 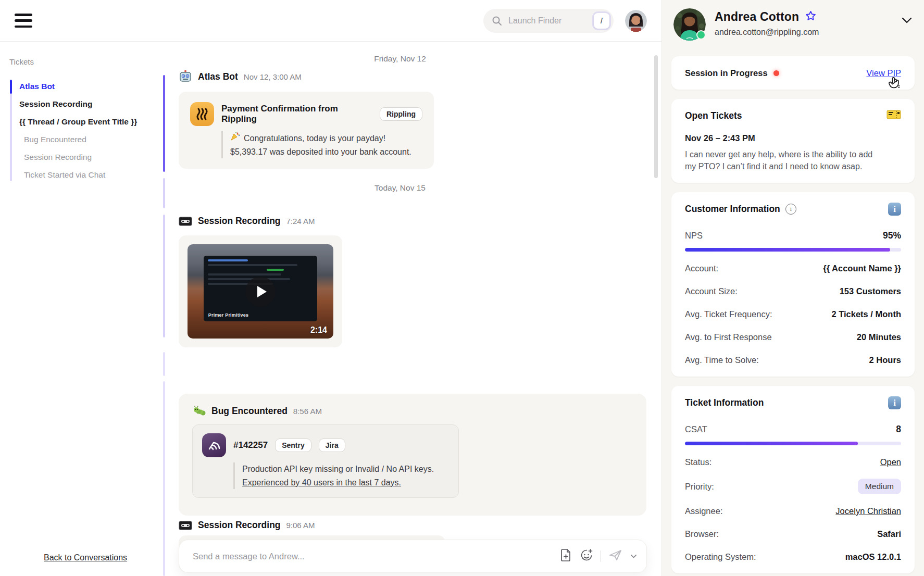 I want to click on sentry-issue-card: #142257 Sentry Jira Production API key m…, so click(x=326, y=461).